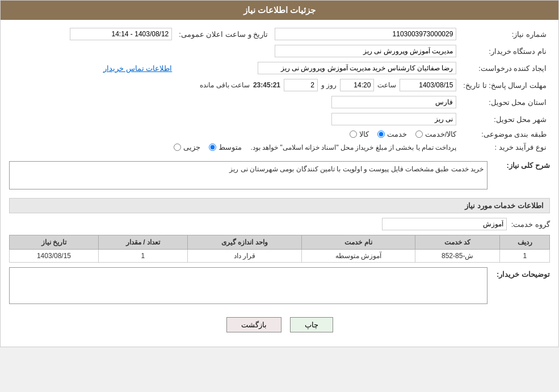  I want to click on category-kala-item: کالا, so click(359, 134).